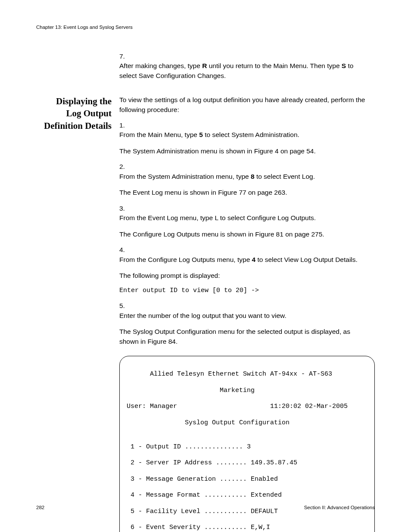  What do you see at coordinates (247, 407) in the screenshot?
I see `term-line: User: Manager 11:20:02 02-Mar-2005` at bounding box center [247, 407].